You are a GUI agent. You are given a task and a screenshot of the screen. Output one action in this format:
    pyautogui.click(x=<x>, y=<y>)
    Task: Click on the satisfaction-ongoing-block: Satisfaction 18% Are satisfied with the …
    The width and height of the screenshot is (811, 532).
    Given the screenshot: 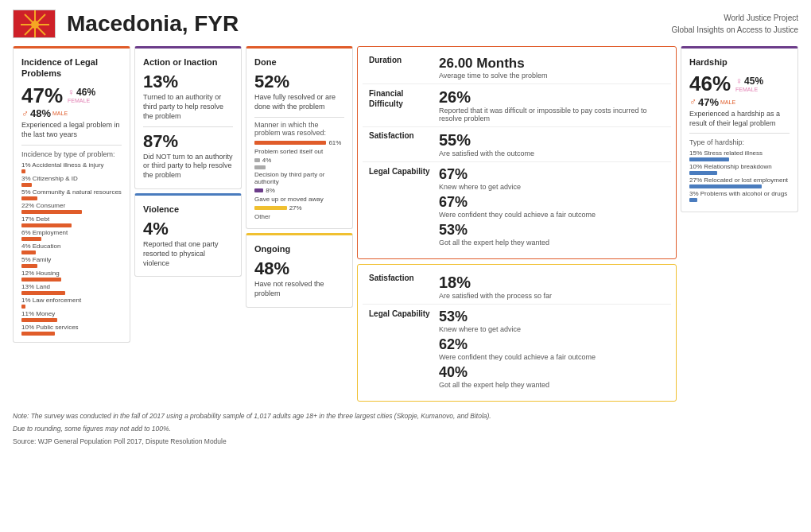 What is the action you would take?
    pyautogui.click(x=517, y=287)
    